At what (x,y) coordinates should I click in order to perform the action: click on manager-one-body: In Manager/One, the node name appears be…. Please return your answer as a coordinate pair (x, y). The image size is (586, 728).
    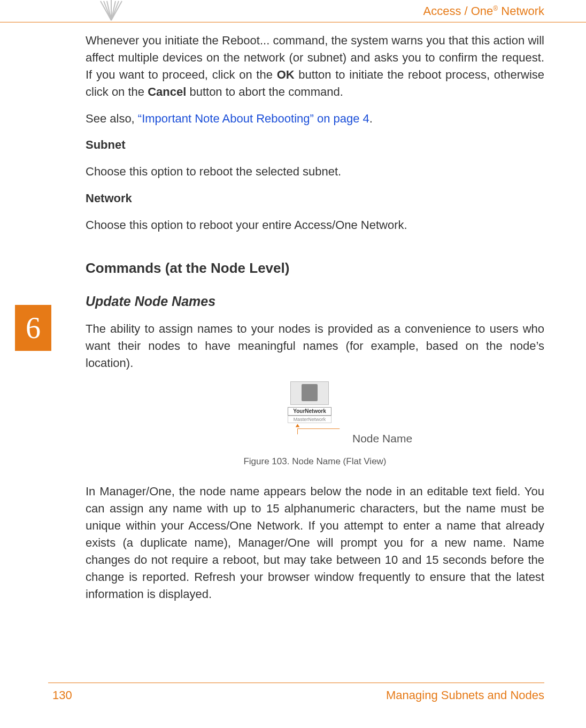
    Looking at the image, I should click on (315, 542).